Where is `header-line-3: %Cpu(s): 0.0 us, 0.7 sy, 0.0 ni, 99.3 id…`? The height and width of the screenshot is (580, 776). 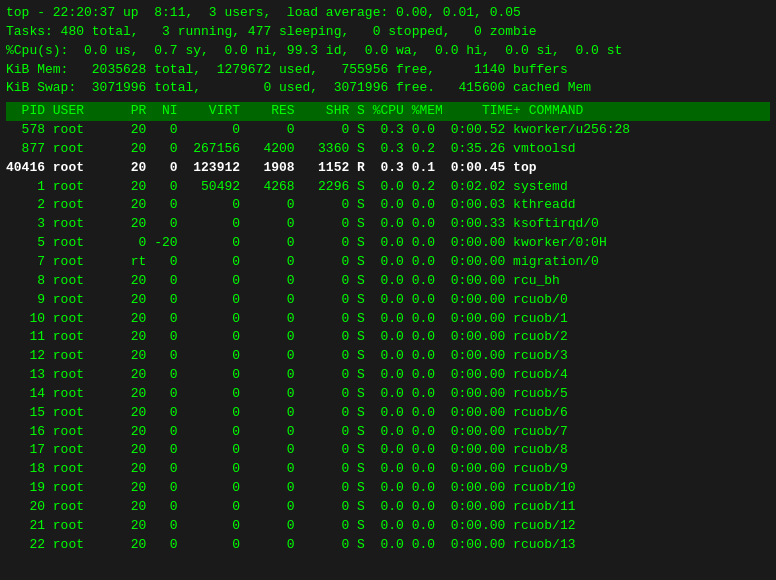
header-line-3: %Cpu(s): 0.0 us, 0.7 sy, 0.0 ni, 99.3 id… is located at coordinates (388, 52).